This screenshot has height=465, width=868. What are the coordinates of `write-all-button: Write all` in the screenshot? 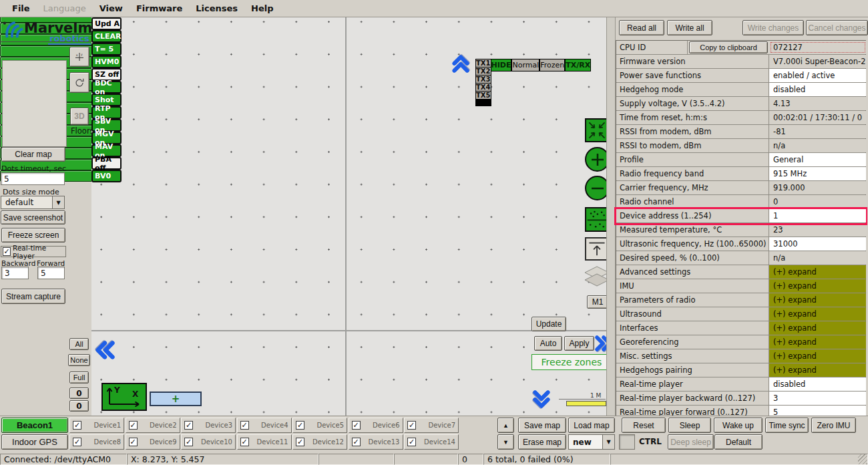 It's located at (690, 28).